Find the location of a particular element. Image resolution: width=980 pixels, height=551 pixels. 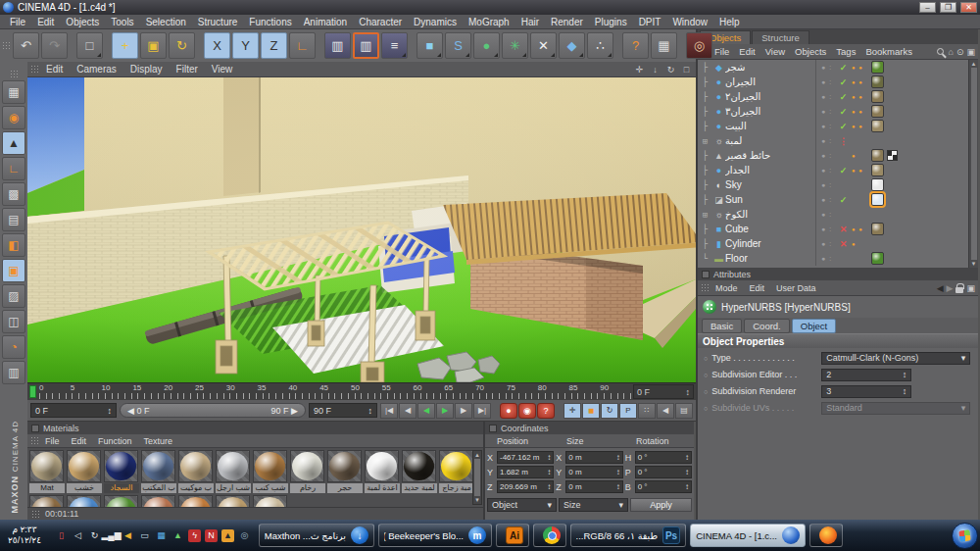

add-spline-icon: S is located at coordinates (459, 45).